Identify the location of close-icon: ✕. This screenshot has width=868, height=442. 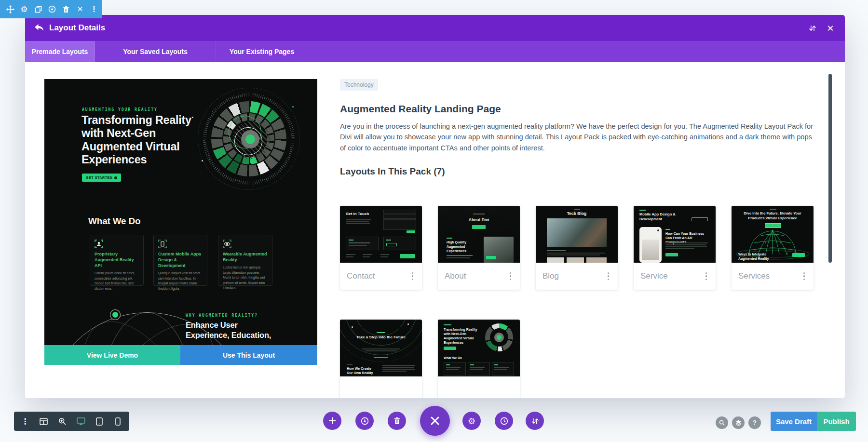
(80, 9).